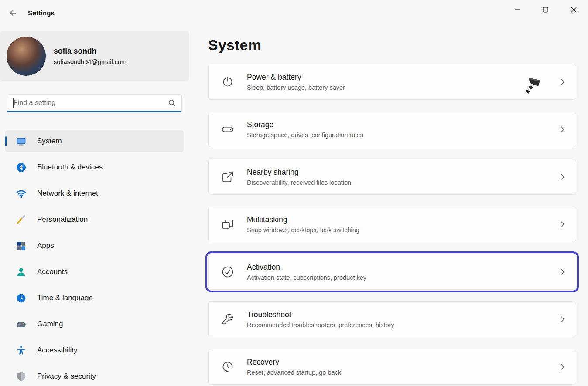  Describe the element at coordinates (65, 298) in the screenshot. I see `sidebar-item-label: Time & language` at that location.